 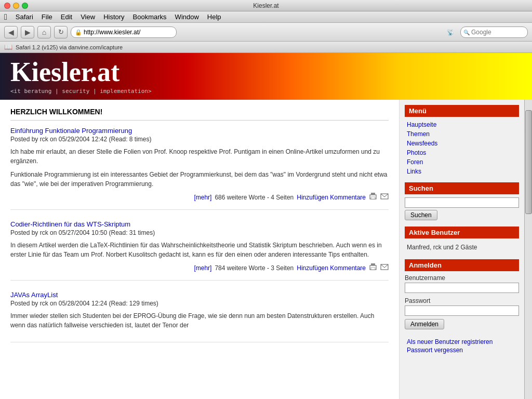 What do you see at coordinates (266, 17) in the screenshot?
I see `menu-bar:  Safari File Edit View History Bookmark…` at bounding box center [266, 17].